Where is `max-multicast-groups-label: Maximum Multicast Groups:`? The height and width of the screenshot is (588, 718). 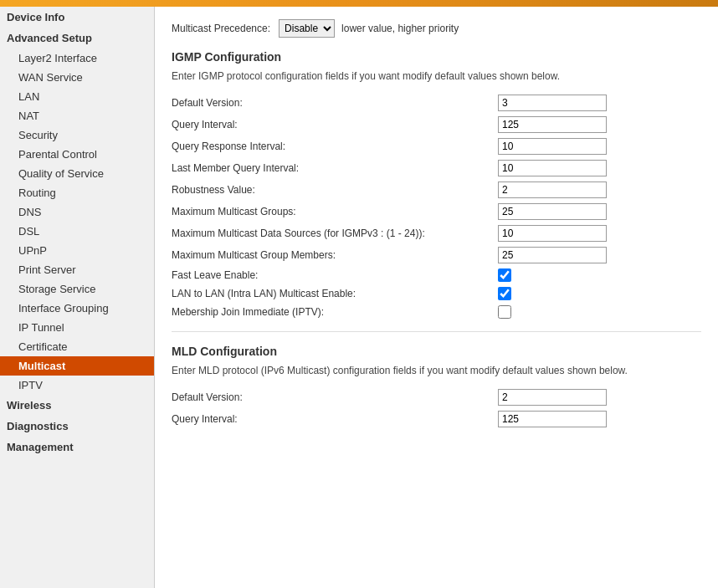
max-multicast-groups-label: Maximum Multicast Groups: is located at coordinates (335, 212).